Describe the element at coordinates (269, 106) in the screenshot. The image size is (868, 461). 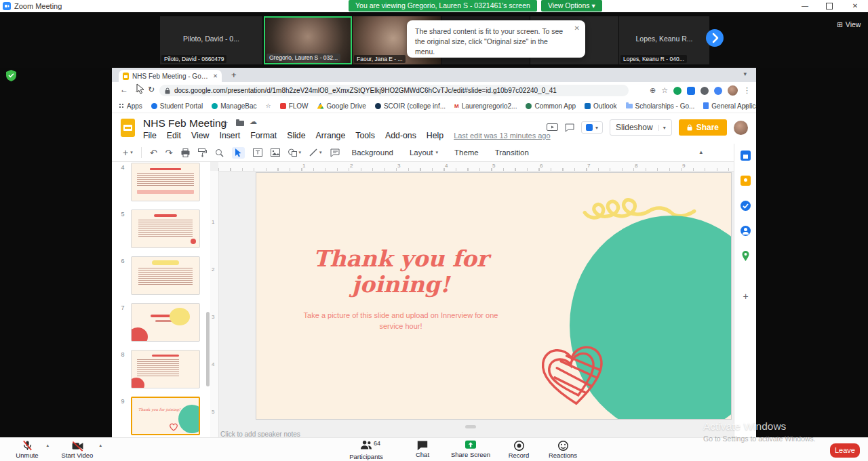
I see `bookmark-icon-only: ☆` at that location.